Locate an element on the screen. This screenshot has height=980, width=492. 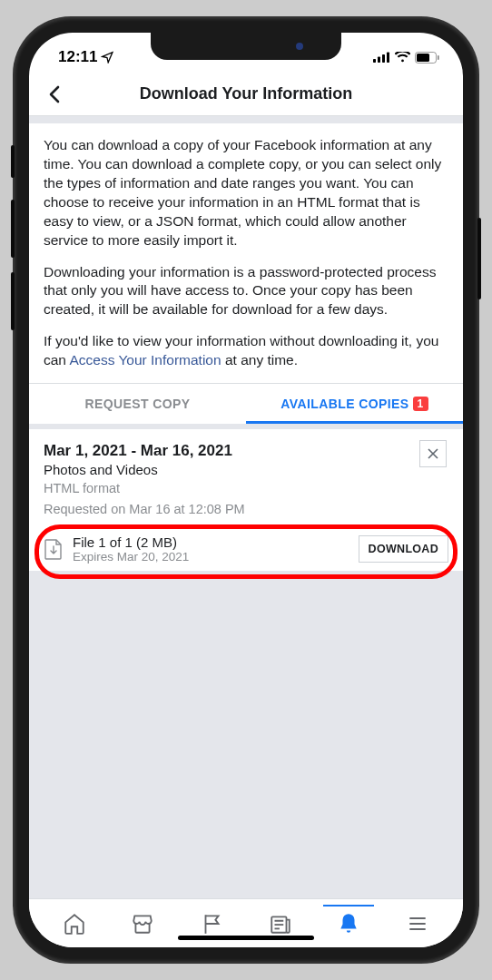
mute-switch is located at coordinates (13, 162).